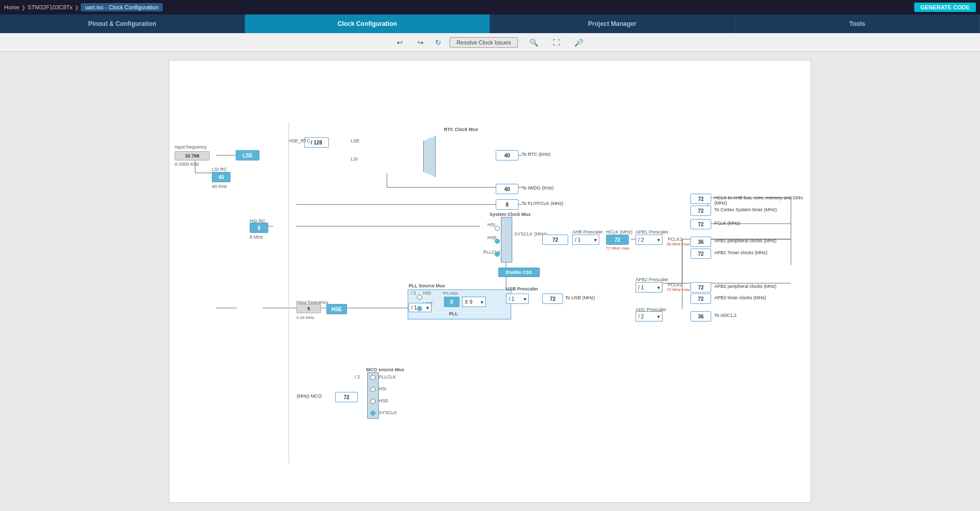 The image size is (980, 511). I want to click on zoom-in-button: 🔍, so click(534, 42).